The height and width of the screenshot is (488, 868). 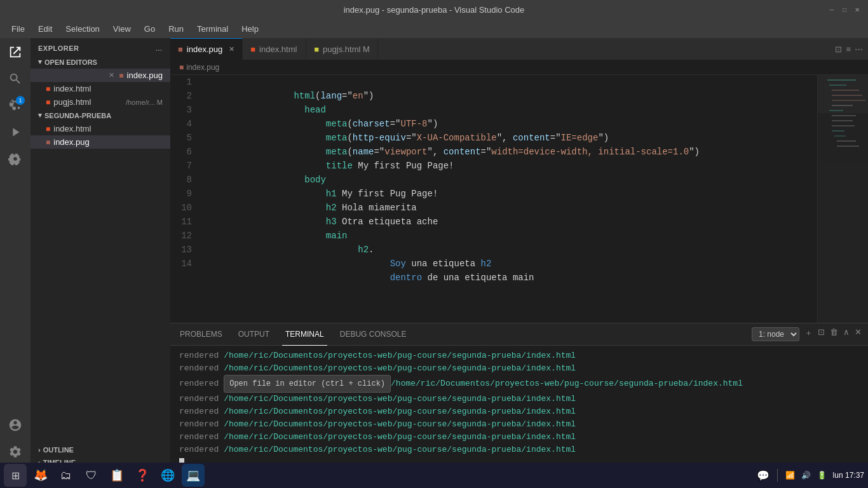 I want to click on sidebar-index-pug: ■ index.pug, so click(x=100, y=142).